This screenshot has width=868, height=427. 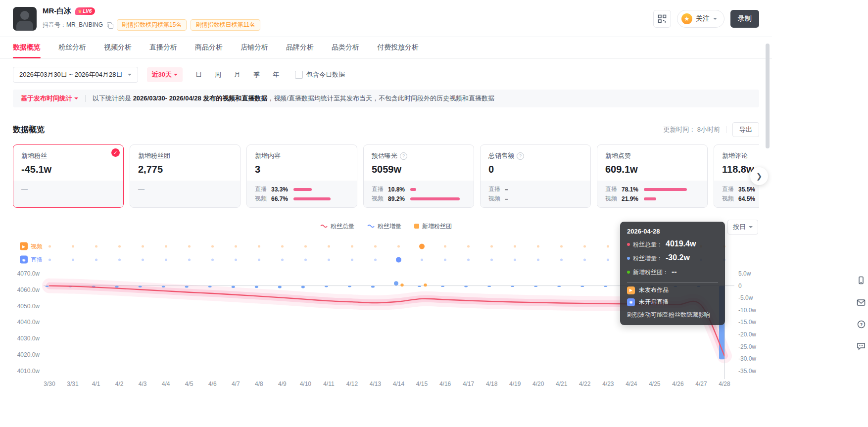 What do you see at coordinates (23, 355) in the screenshot?
I see `y-axis-label-left: 4020.0w` at bounding box center [23, 355].